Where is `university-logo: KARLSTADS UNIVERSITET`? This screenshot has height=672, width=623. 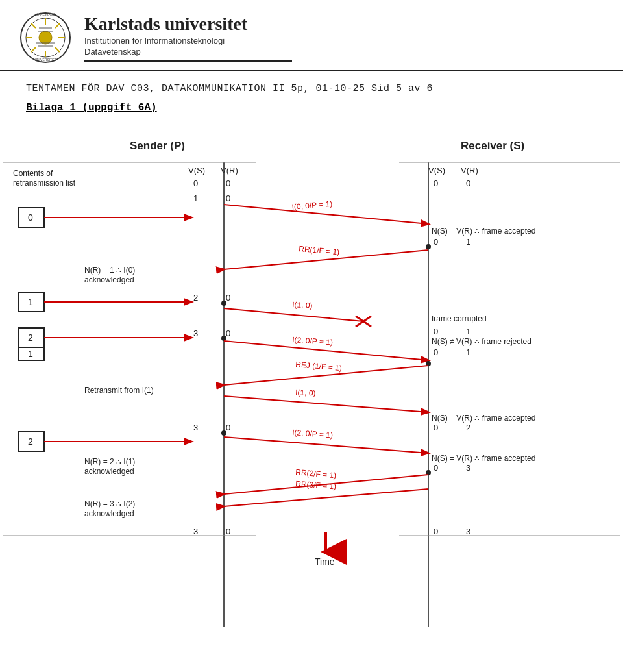
university-logo: KARLSTADS UNIVERSITET is located at coordinates (45, 38).